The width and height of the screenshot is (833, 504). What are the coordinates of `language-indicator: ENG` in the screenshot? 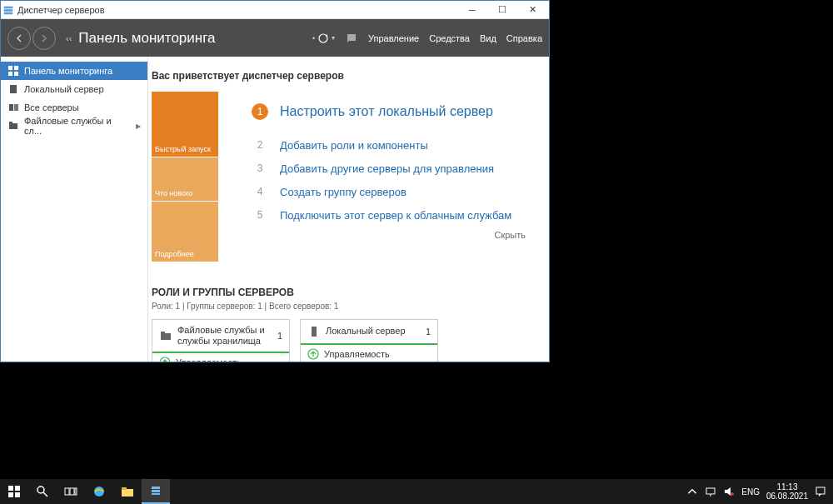 It's located at (751, 492).